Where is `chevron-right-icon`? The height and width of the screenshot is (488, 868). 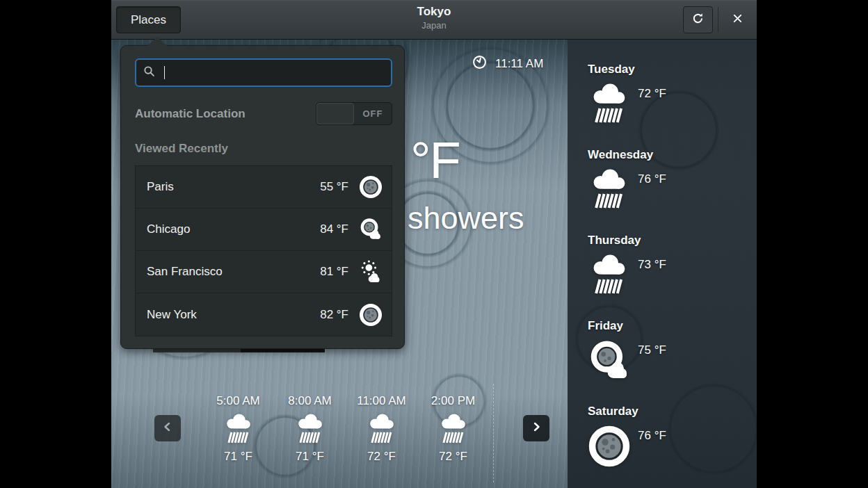 chevron-right-icon is located at coordinates (536, 428).